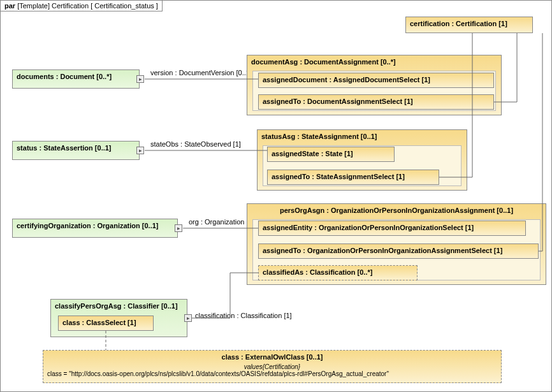  What do you see at coordinates (396, 210) in the screenshot?
I see `persOrgAsgn-label: persOrgAsgn : OrganizationOrPersonInOrga…` at bounding box center [396, 210].